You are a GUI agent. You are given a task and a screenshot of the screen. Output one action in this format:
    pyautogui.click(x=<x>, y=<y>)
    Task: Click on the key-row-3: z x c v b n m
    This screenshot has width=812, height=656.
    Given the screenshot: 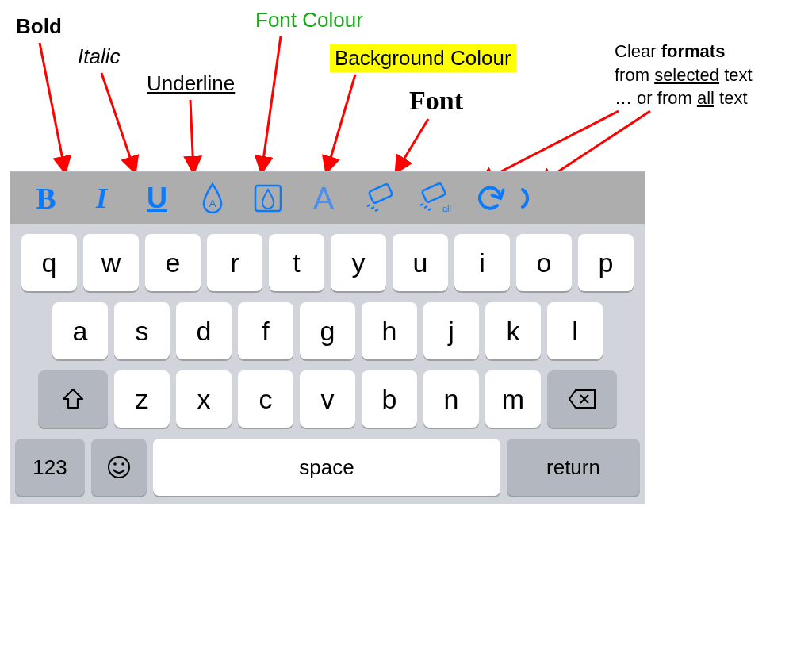 What is the action you would take?
    pyautogui.click(x=327, y=399)
    